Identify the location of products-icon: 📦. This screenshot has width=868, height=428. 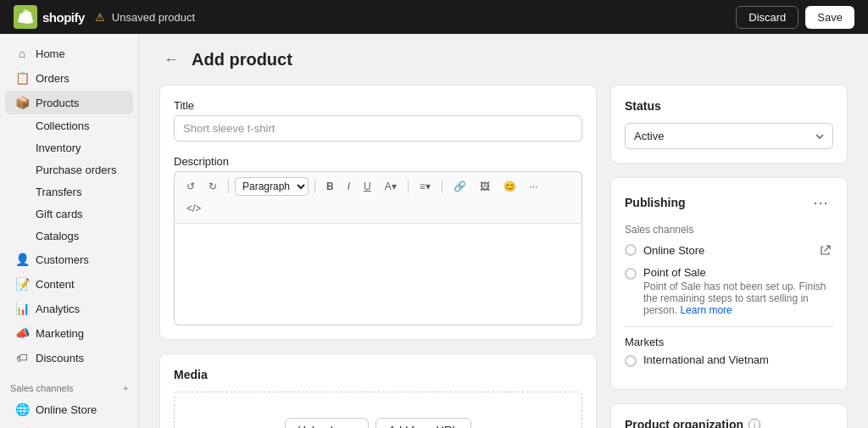
(22, 103).